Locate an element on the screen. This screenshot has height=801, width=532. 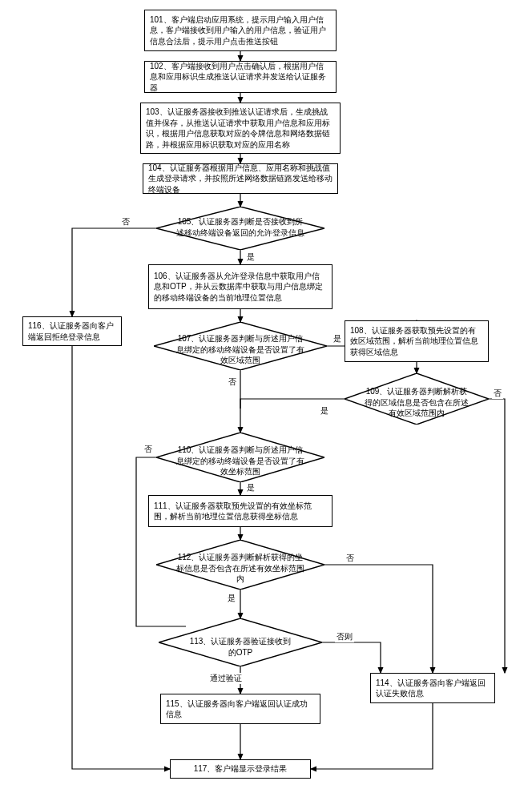
node-116: 116、认证服务器向客户端返回拒绝登录信息 is located at coordinates (72, 332).